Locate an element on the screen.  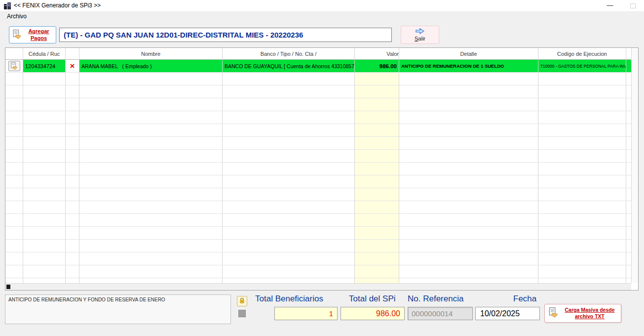
header-codigo: Codigo de Ejecucion is located at coordinates (582, 53).